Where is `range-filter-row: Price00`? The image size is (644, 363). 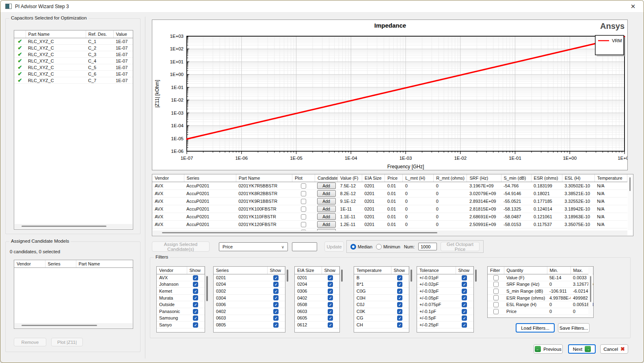 range-filter-row: Price00 is located at coordinates (540, 311).